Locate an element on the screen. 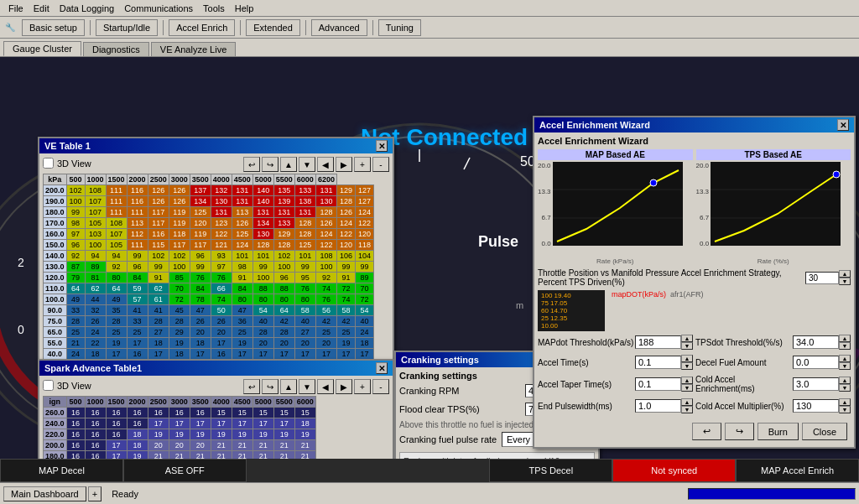  cold-mult-input is located at coordinates (815, 406).